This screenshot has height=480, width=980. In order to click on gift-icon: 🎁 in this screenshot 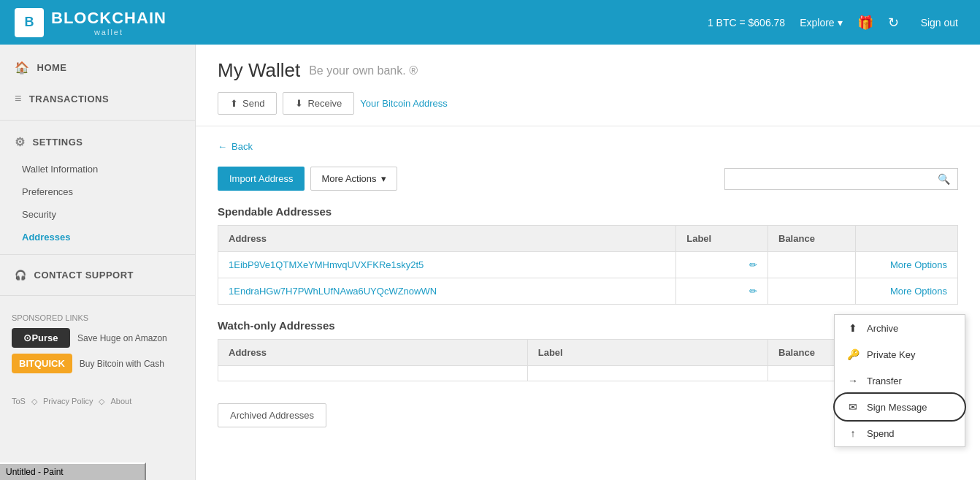, I will do `click(865, 23)`.